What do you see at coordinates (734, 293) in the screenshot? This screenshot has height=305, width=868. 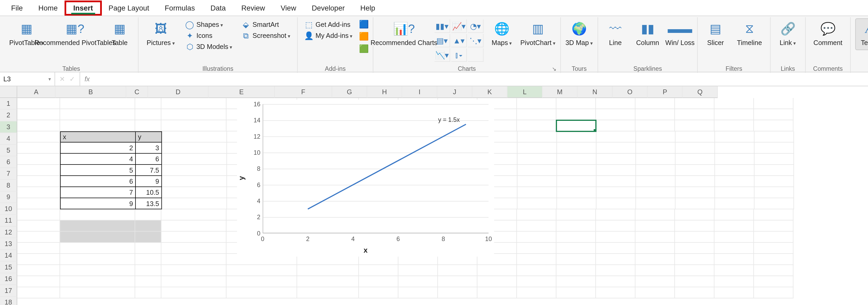 I see `cell-P18` at bounding box center [734, 293].